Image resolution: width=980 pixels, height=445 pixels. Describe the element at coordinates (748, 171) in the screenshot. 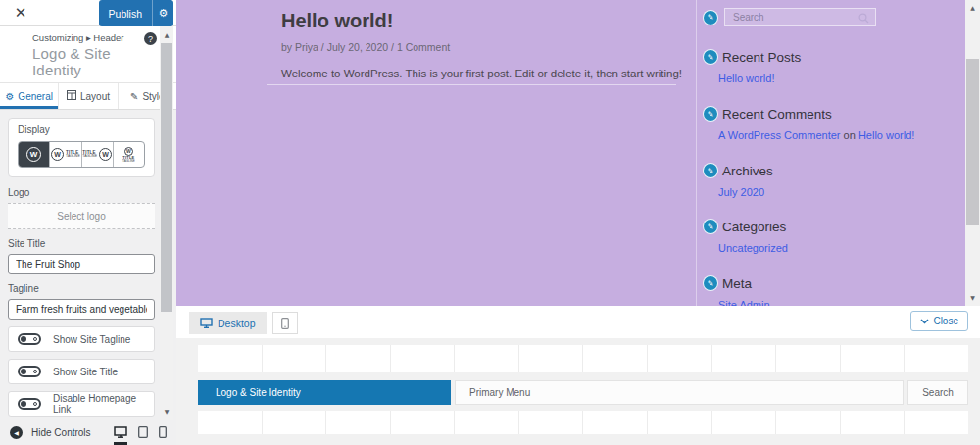

I see `widget-title: Archives` at that location.